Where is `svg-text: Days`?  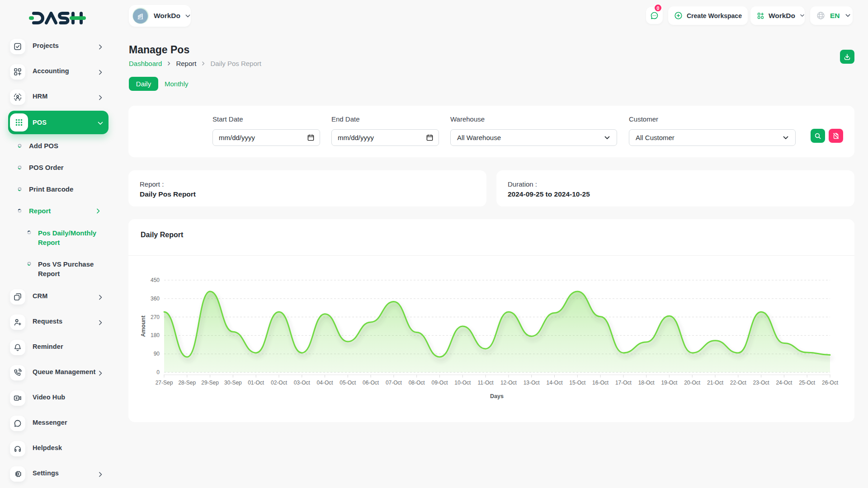
svg-text: Days is located at coordinates (497, 396).